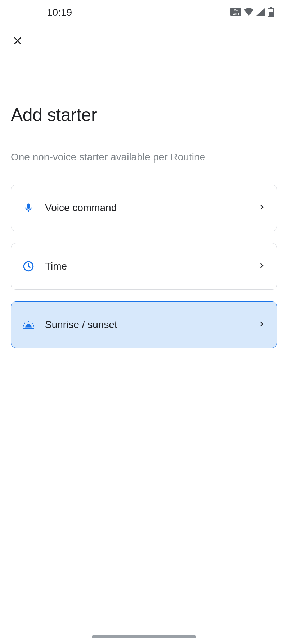  I want to click on navigation-handle, so click(144, 637).